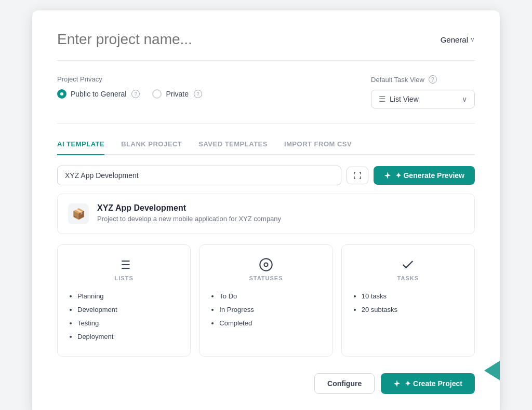 The height and width of the screenshot is (410, 532). Describe the element at coordinates (379, 310) in the screenshot. I see `list-item: 20 subtasks` at that location.